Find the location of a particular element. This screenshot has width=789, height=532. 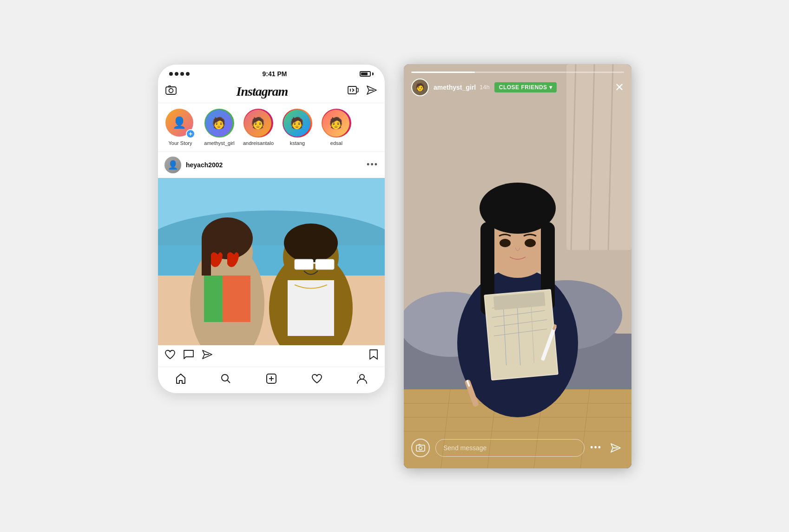

battery-fill is located at coordinates (364, 74).